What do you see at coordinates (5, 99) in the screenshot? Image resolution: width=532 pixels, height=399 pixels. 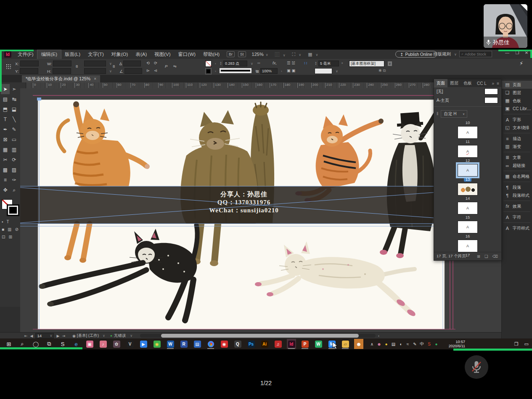 I see `page-tool: ▤` at bounding box center [5, 99].